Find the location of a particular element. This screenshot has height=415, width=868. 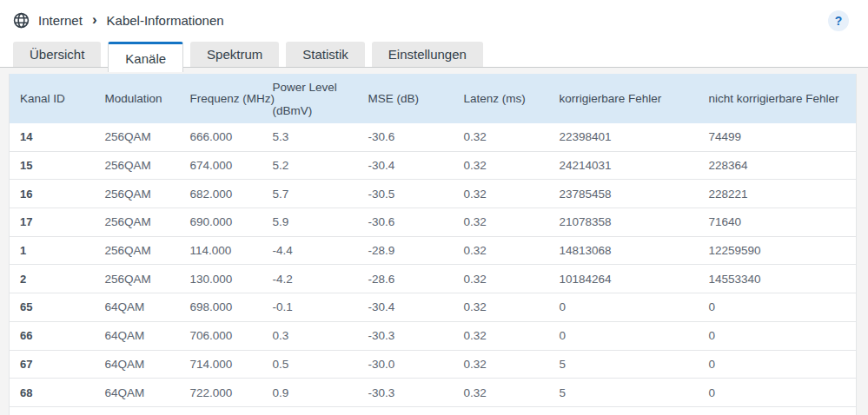

cell-frequenz-mhz: 730.000 is located at coordinates (221, 411).